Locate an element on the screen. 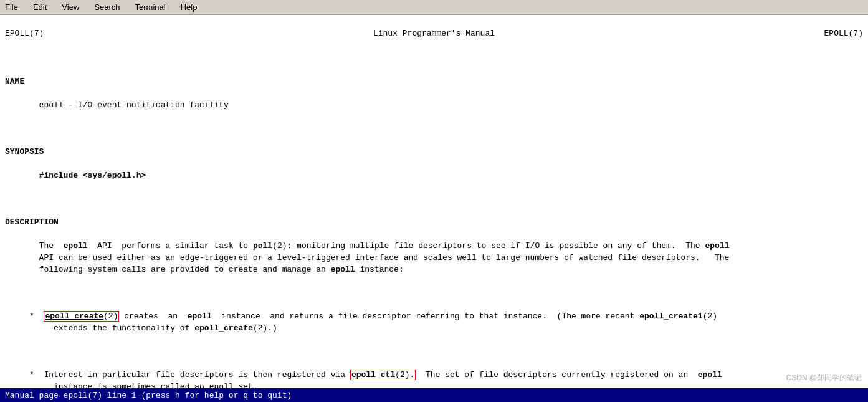  name-section: NAME is located at coordinates (434, 82).